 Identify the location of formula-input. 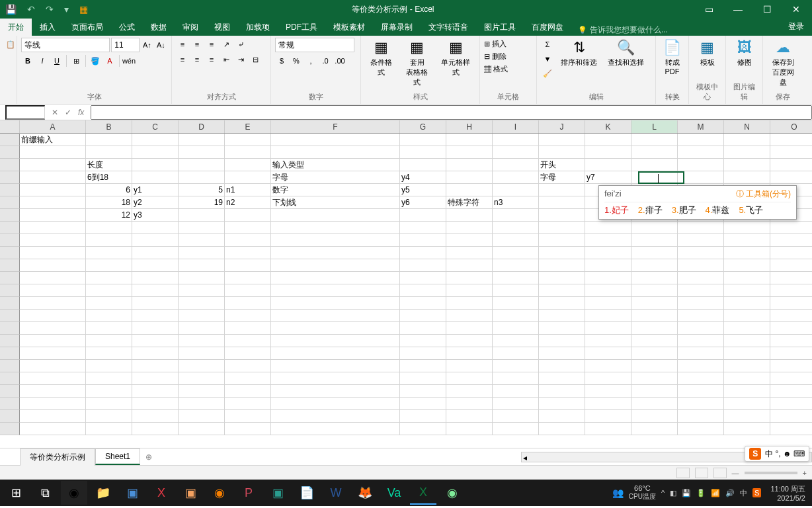
(451, 112).